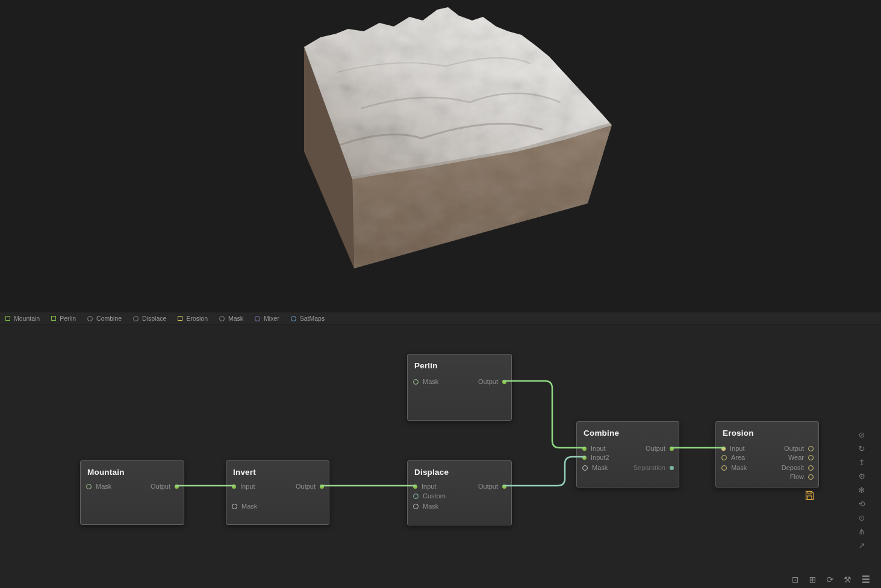  Describe the element at coordinates (434, 496) in the screenshot. I see `port-label: Custom` at that location.